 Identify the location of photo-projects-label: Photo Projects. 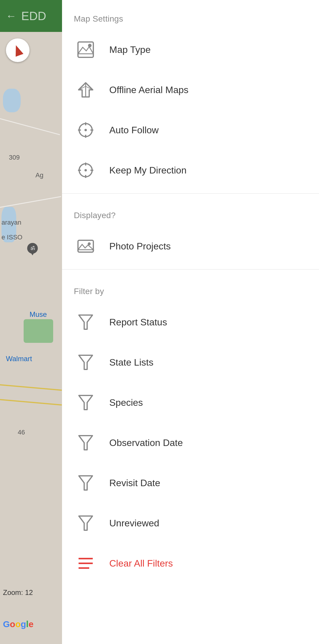
(140, 246).